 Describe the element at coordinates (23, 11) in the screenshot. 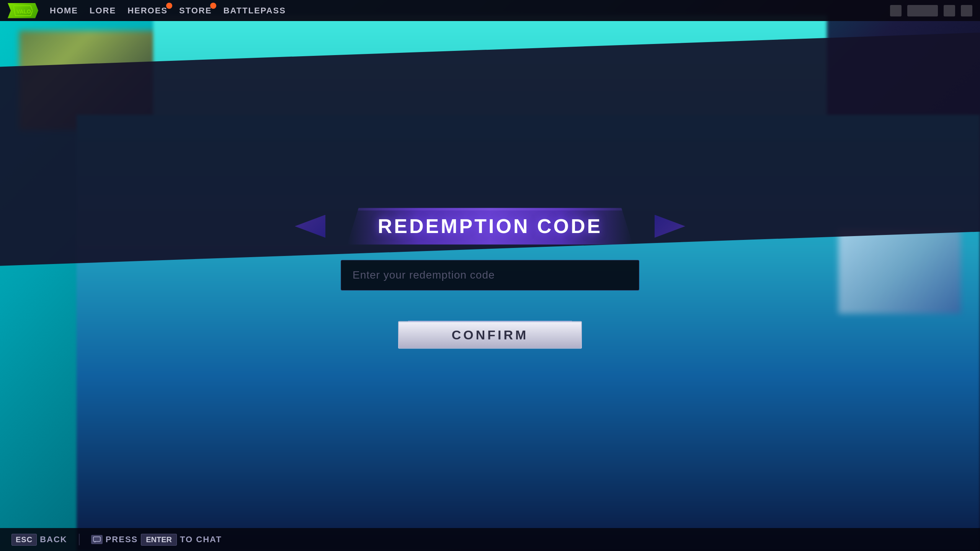

I see `game-logo: VALO` at that location.